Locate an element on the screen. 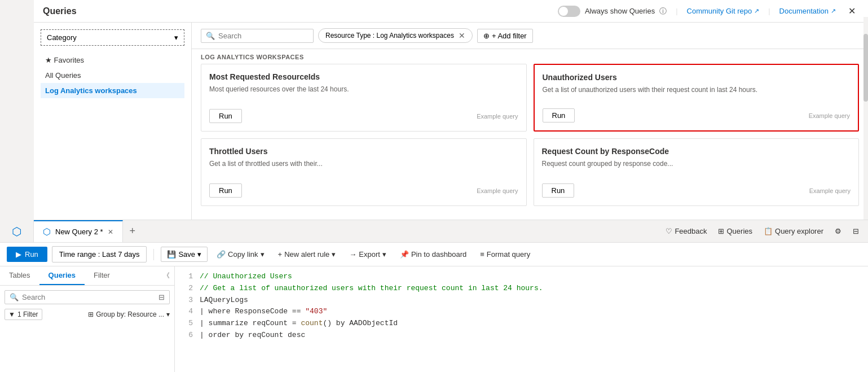 This screenshot has width=868, height=372. add-tab-button: + is located at coordinates (133, 231).